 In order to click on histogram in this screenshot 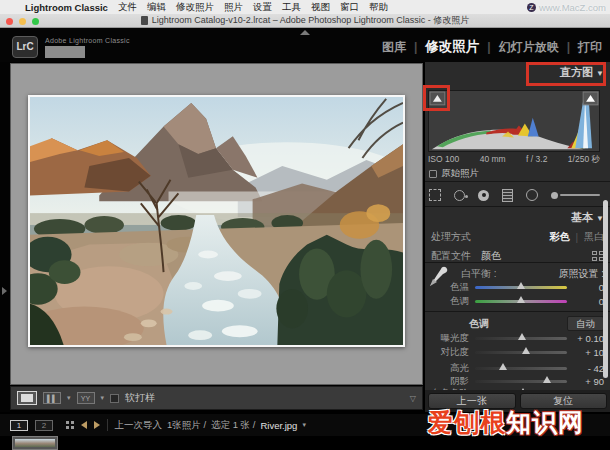, I will do `click(514, 121)`.